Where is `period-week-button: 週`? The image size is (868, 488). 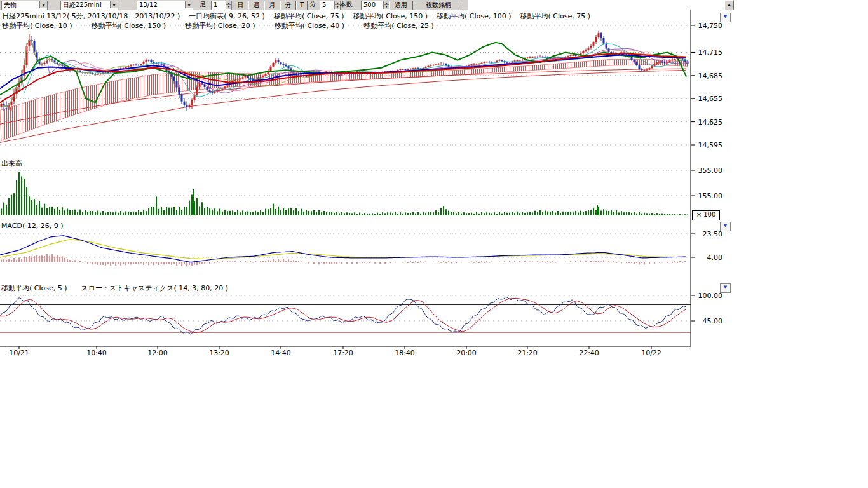
period-week-button: 週 is located at coordinates (257, 5).